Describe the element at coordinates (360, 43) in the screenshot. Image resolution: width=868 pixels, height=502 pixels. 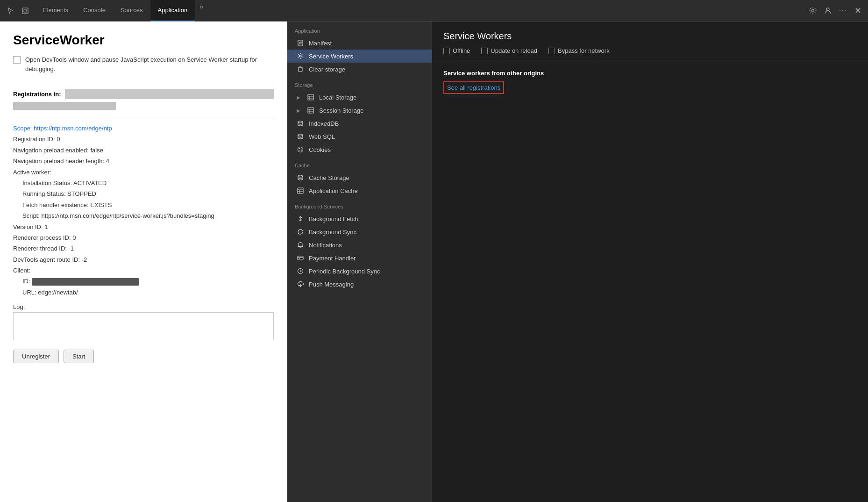
I see `sidebar-item-manifest: Manifest` at that location.